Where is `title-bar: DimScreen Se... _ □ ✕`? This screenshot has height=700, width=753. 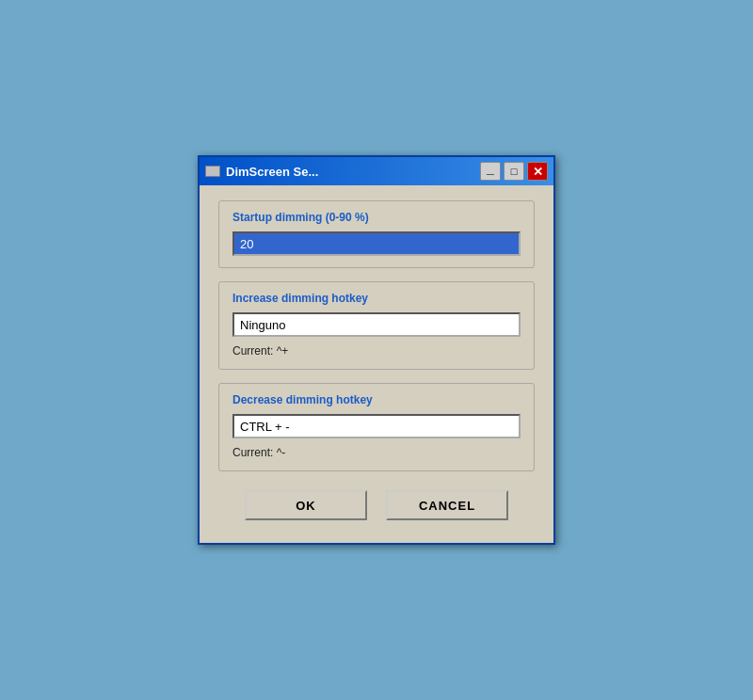 title-bar: DimScreen Se... _ □ ✕ is located at coordinates (376, 171).